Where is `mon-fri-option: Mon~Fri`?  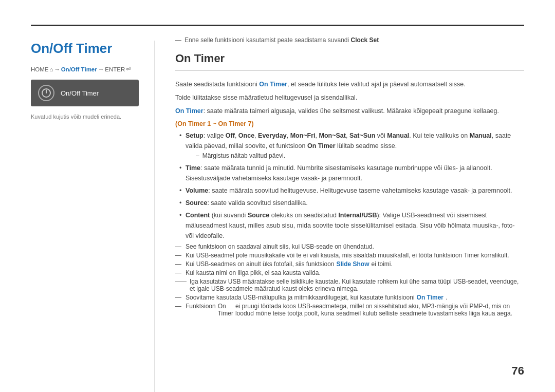
mon-fri-option: Mon~Fri is located at coordinates (303, 136).